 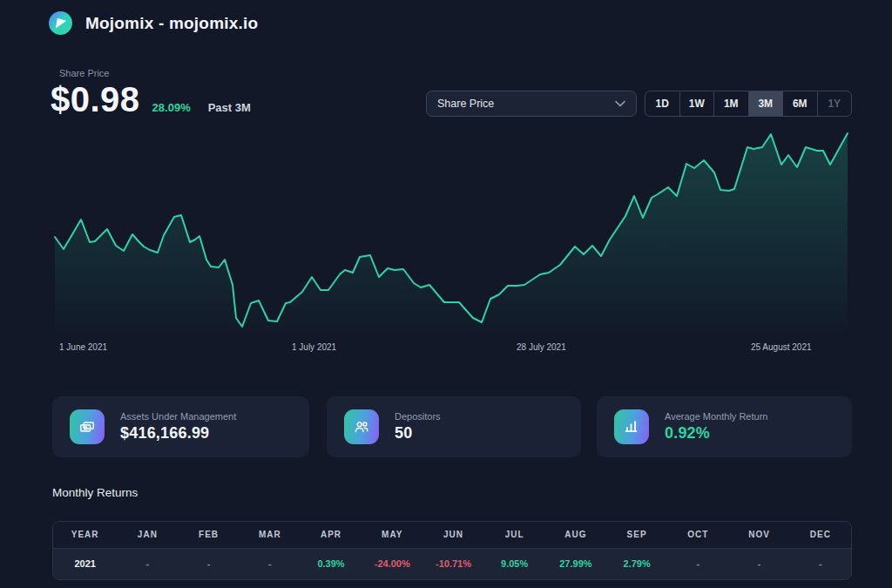 I want to click on stat-label: Average Monthly Return, so click(x=716, y=416).